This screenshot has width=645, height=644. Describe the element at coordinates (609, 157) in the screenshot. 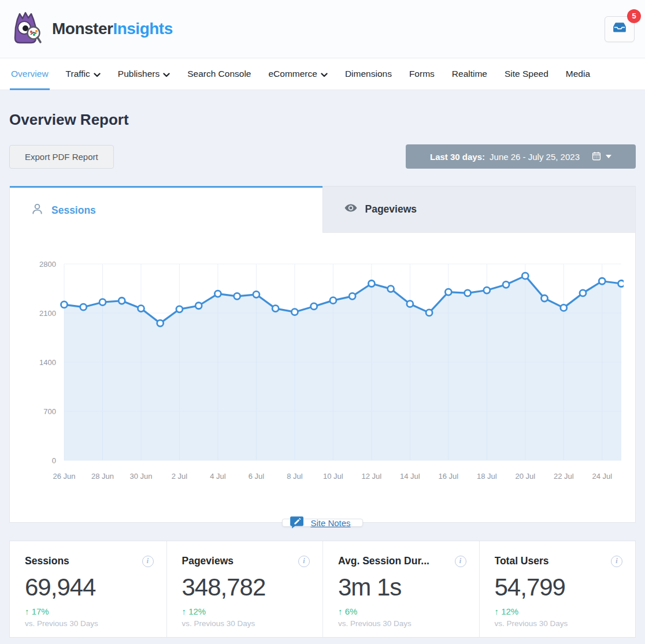

I see `caret-down-icon` at that location.